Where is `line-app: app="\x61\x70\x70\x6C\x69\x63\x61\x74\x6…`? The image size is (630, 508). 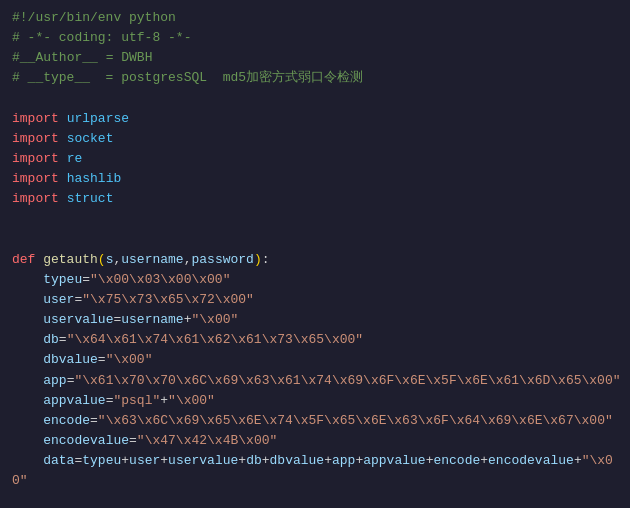
line-app: app="\x61\x70\x70\x6C\x69\x63\x61\x74\x6… is located at coordinates (315, 381).